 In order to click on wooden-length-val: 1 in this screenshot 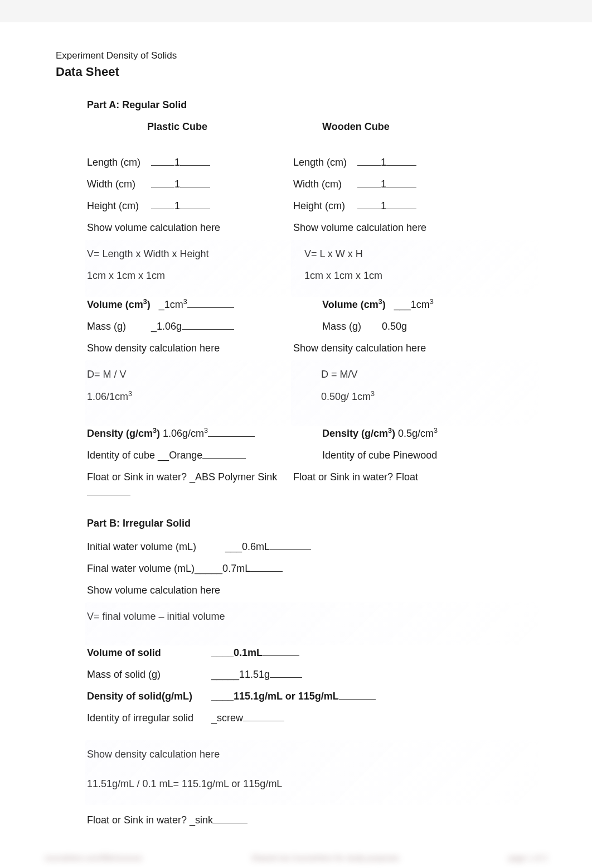, I will do `click(384, 162)`.